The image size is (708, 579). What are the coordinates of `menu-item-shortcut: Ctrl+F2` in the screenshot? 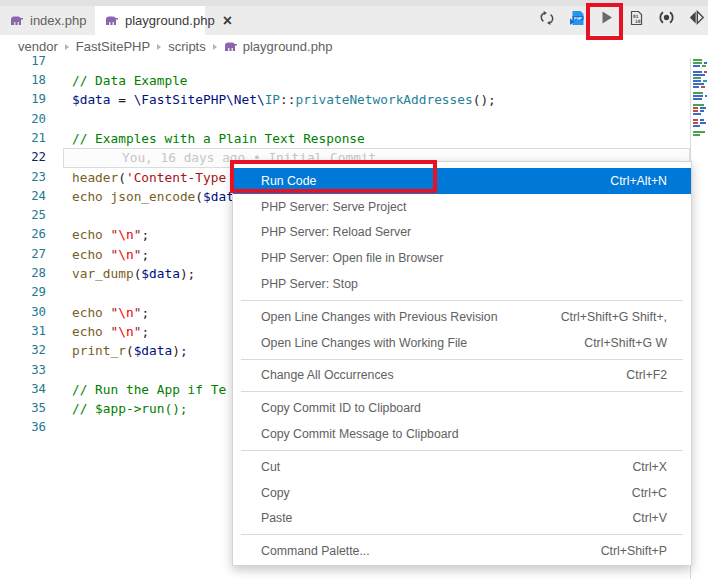 It's located at (646, 375).